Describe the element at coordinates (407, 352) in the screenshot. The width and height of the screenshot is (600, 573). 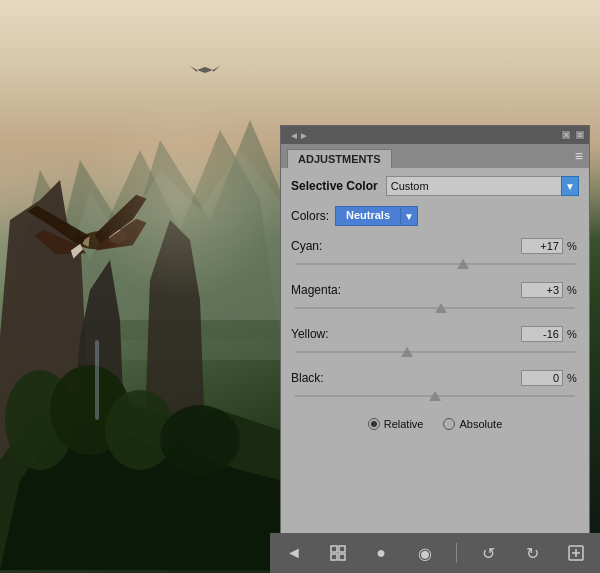
I see `yellow-thumb` at that location.